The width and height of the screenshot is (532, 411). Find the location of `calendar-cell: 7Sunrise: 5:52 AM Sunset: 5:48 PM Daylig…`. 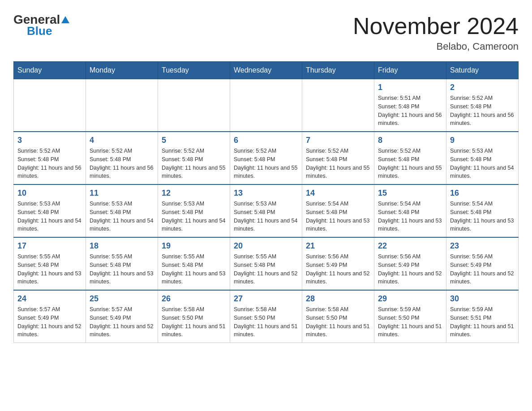

calendar-cell: 7Sunrise: 5:52 AM Sunset: 5:48 PM Daylig… is located at coordinates (339, 158).